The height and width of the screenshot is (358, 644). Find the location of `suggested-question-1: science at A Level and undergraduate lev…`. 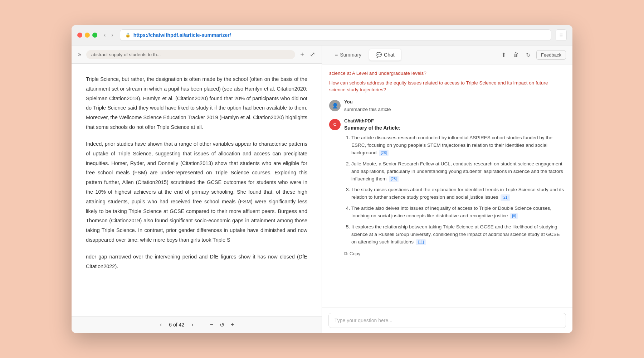

suggested-question-1: science at A Level and undergraduate lev… is located at coordinates (447, 74).